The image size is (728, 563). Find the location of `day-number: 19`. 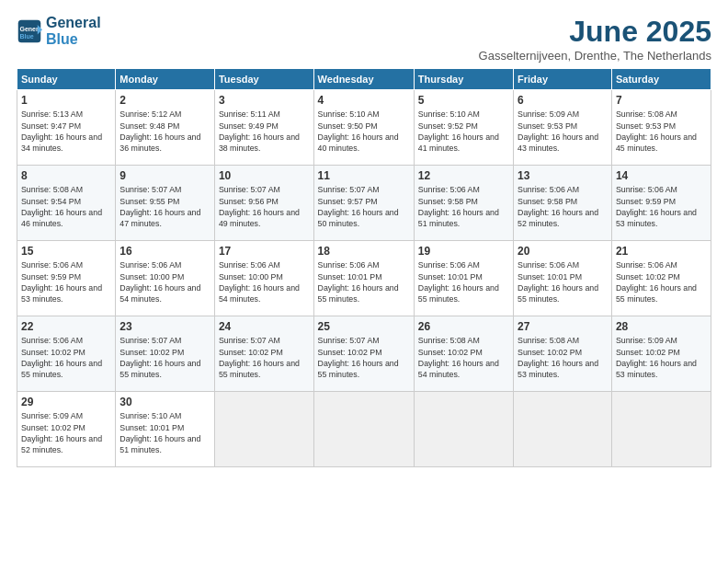

day-number: 19 is located at coordinates (463, 251).